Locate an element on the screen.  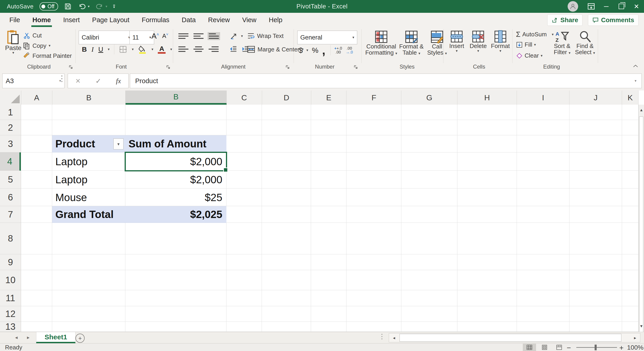
fill-button: Fill ▾ is located at coordinates (526, 45).